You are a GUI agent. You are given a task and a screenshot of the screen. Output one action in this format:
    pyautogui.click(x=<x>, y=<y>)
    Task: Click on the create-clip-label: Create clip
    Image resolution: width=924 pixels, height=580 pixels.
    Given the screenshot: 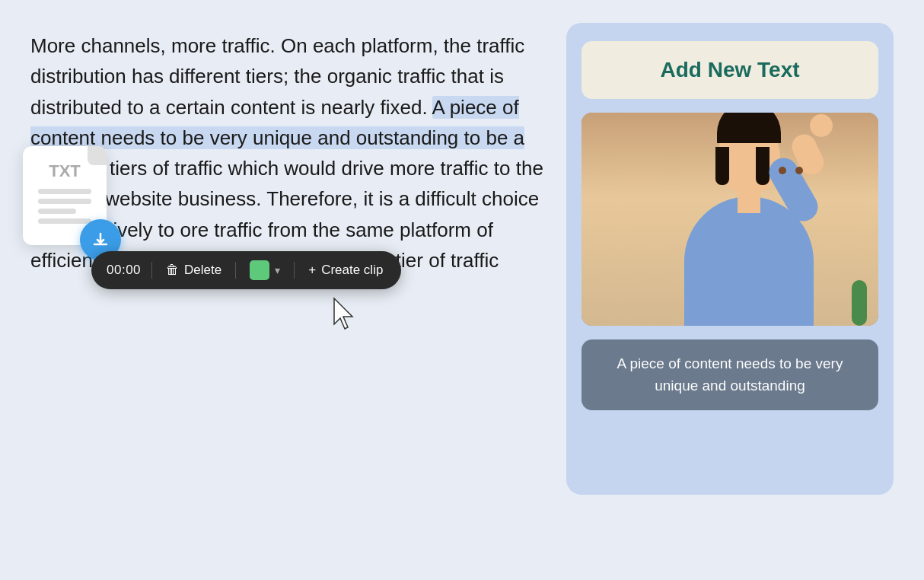 What is the action you would take?
    pyautogui.click(x=352, y=270)
    